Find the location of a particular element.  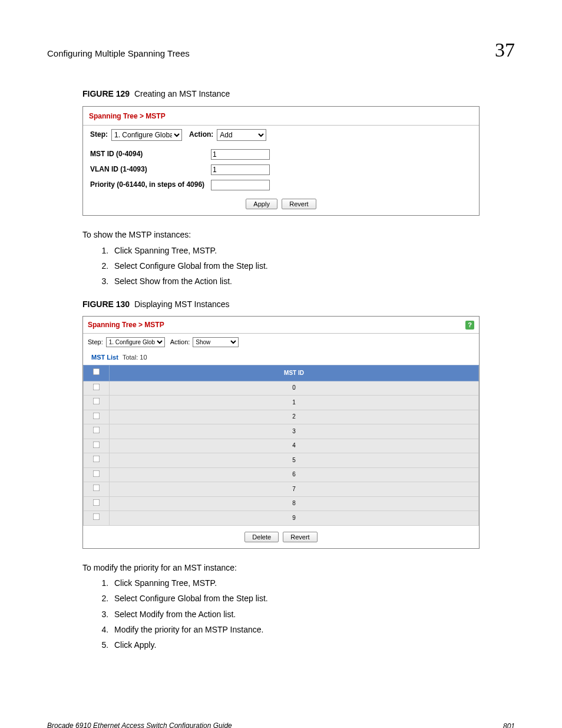

steps1: Click Spanning Tree, MSTP. Select Config… is located at coordinates (281, 266).